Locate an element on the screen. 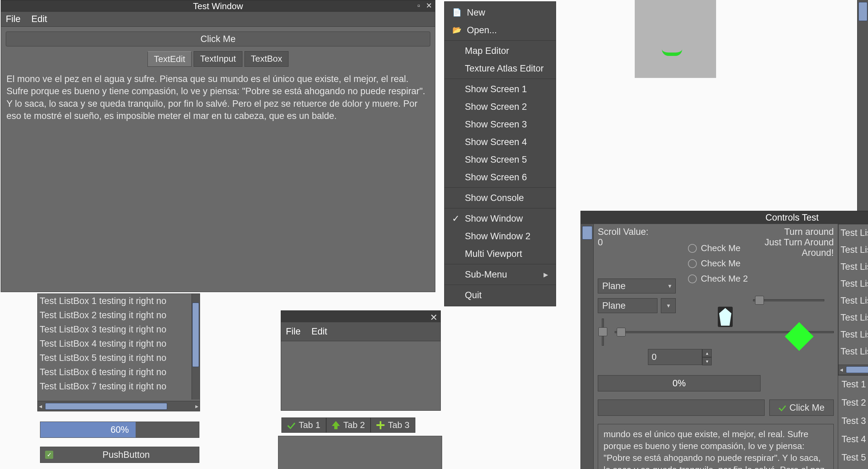 The width and height of the screenshot is (868, 469). test-window-titlebar: Test Window ▫ ✕ is located at coordinates (218, 6).